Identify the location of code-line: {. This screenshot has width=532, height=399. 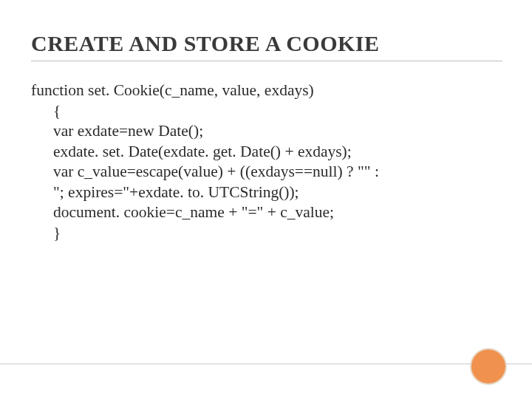
(278, 112).